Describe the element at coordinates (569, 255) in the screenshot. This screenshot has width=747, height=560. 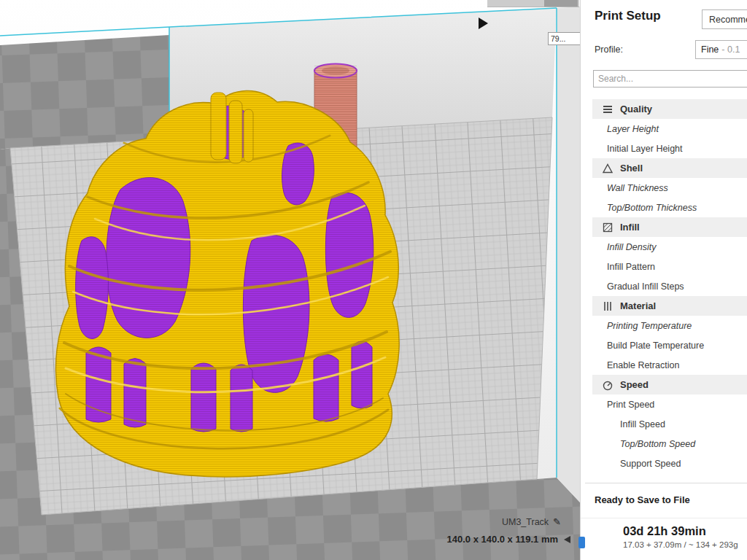
I see `floor-right-strip` at that location.